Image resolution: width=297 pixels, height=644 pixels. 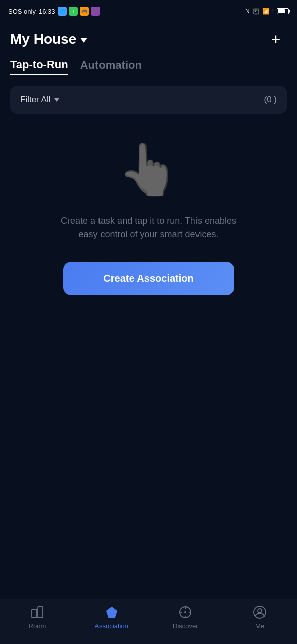 I want to click on sos-label: SOS only, so click(x=22, y=11).